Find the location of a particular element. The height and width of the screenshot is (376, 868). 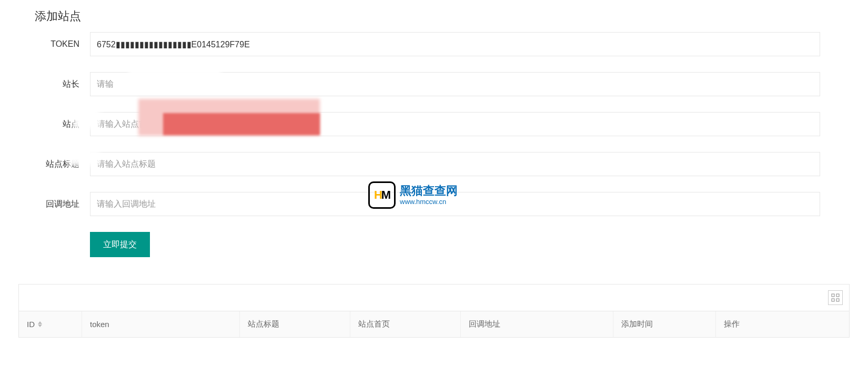

watermark-url: www.hmccw.cn is located at coordinates (429, 202).